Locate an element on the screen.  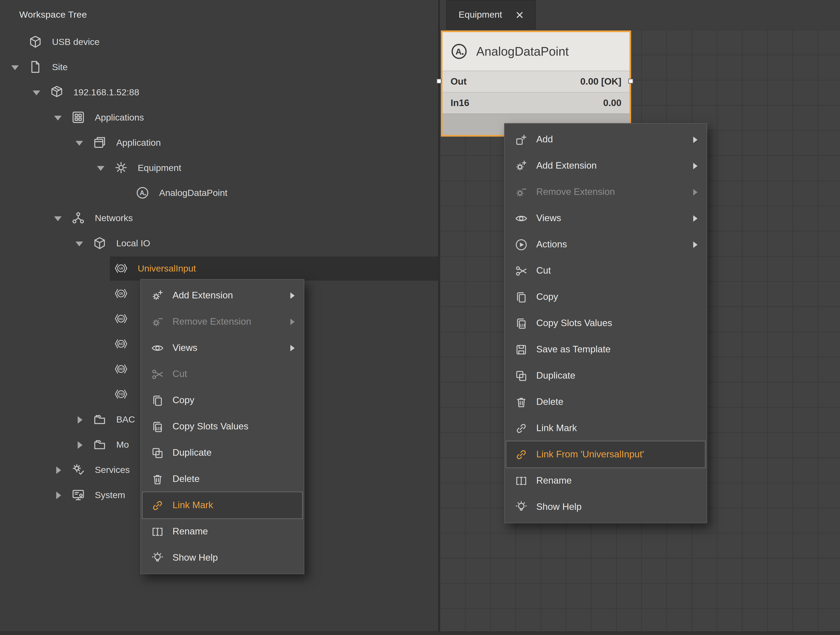
tree-item-label: Site is located at coordinates (60, 67).